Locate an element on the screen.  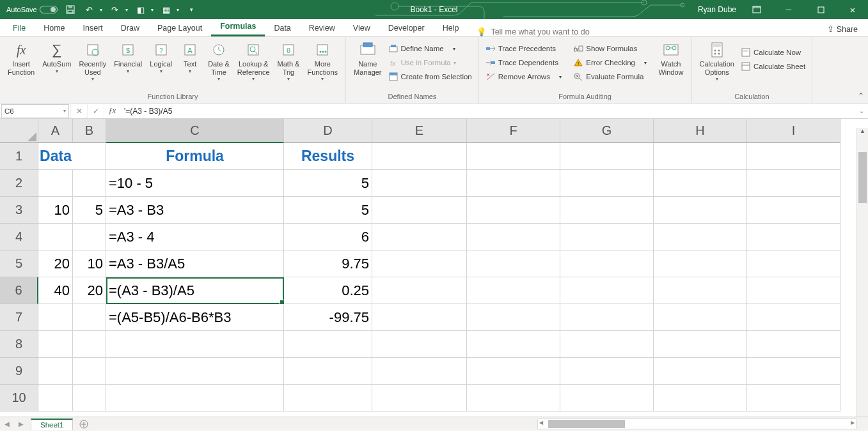
cell-d2: 5 is located at coordinates (328, 183).